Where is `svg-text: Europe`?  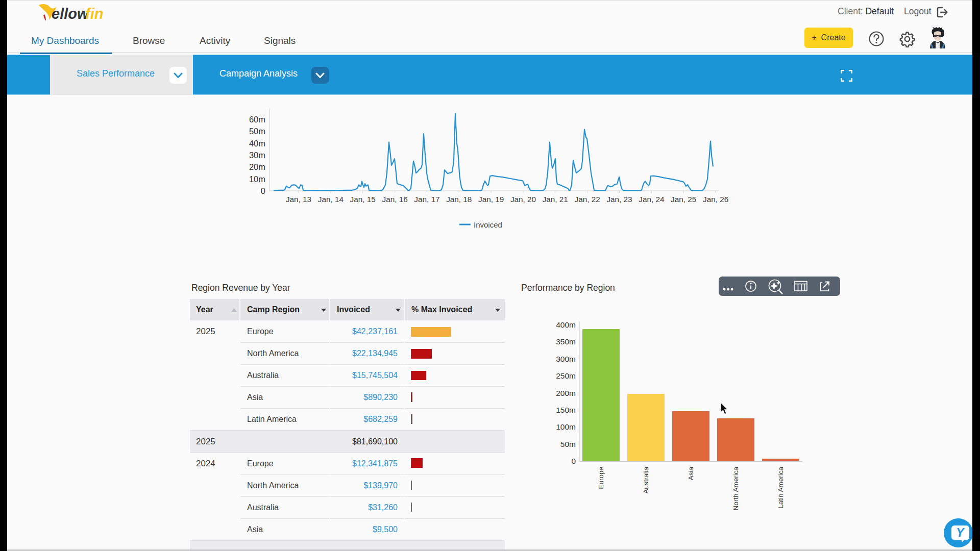
svg-text: Europe is located at coordinates (601, 478).